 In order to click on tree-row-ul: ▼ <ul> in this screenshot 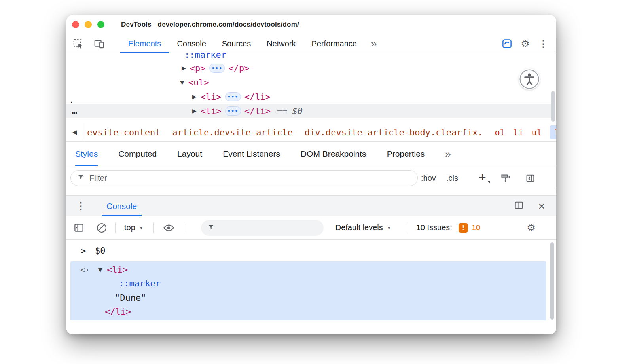, I will do `click(309, 82)`.